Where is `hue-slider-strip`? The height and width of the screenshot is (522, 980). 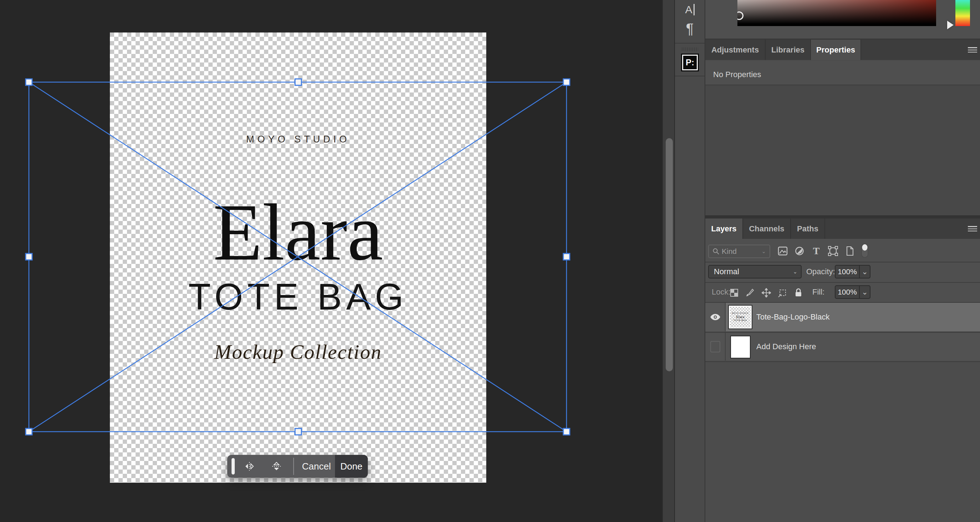 hue-slider-strip is located at coordinates (963, 13).